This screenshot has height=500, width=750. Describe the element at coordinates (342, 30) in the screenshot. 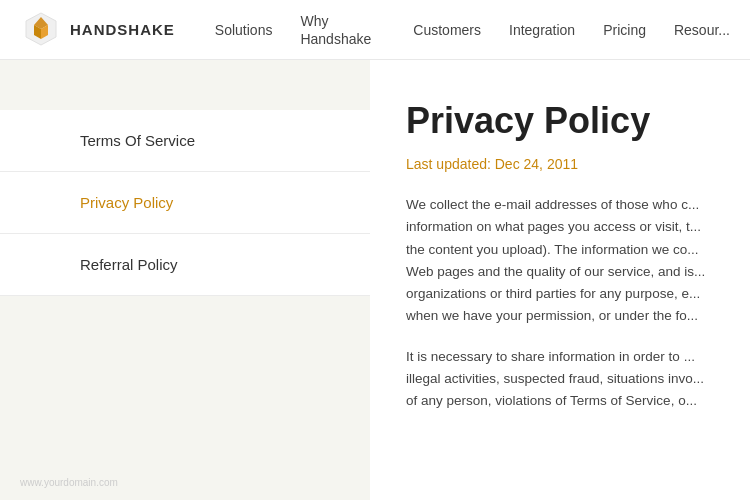

I see `nav-item-why-handshake: Why Handshake` at that location.